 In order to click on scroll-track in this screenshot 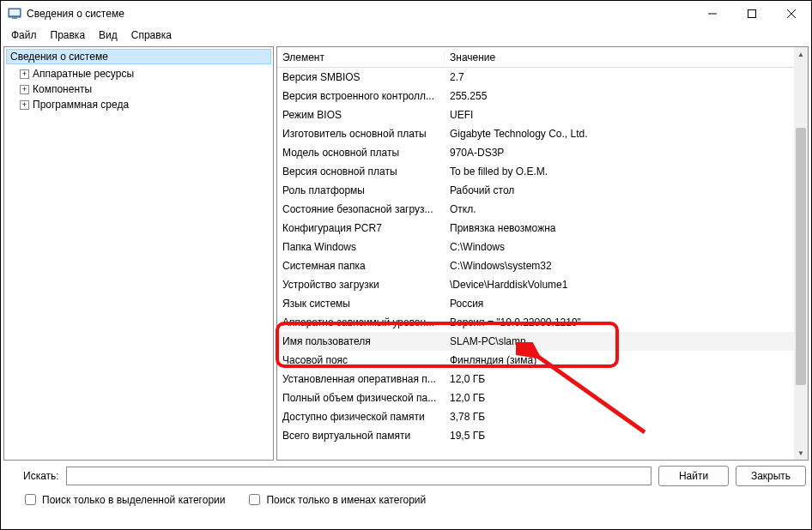, I will do `click(801, 254)`.